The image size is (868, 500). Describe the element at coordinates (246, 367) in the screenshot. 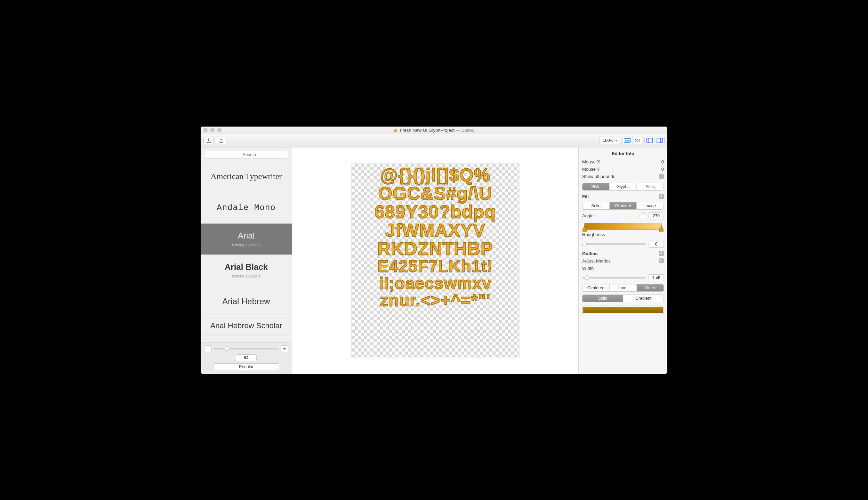

I see `style-value: Regular` at that location.